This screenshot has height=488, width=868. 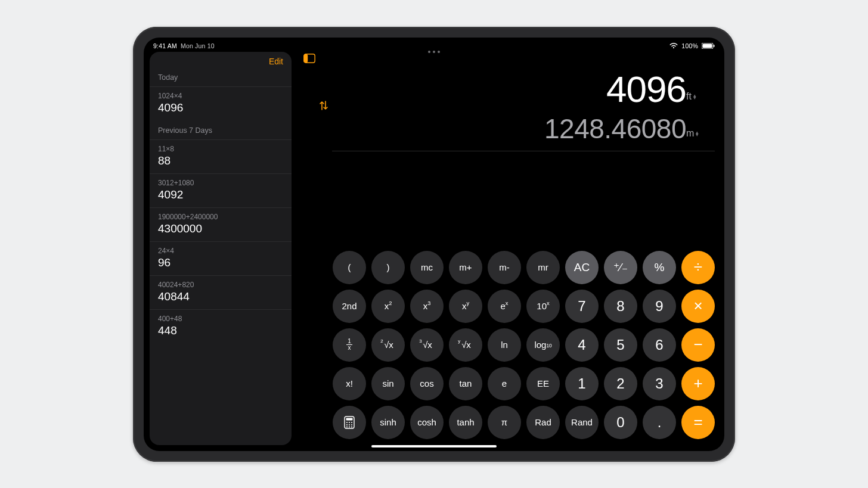 I want to click on key-cosh: cosh, so click(x=427, y=422).